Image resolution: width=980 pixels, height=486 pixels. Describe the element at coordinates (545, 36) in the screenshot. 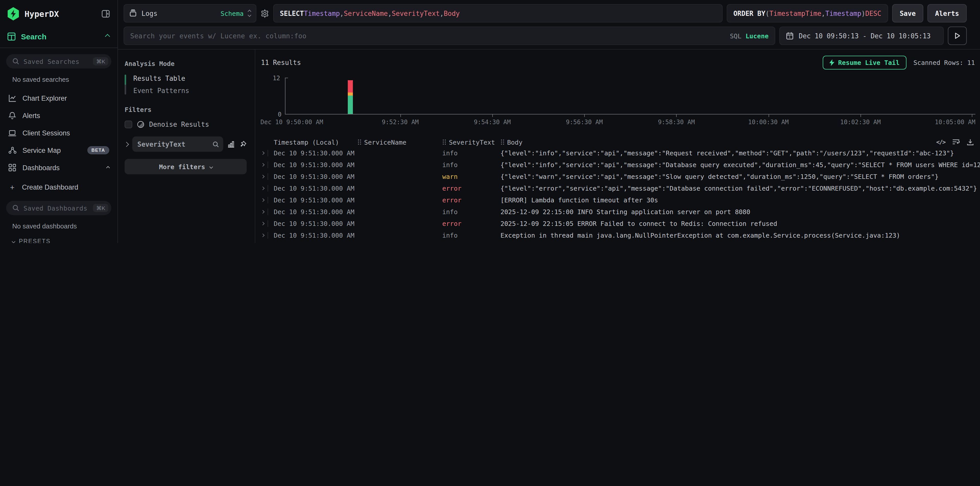

I see `search-row: Search your events w/ Lucene ex. column:…` at that location.